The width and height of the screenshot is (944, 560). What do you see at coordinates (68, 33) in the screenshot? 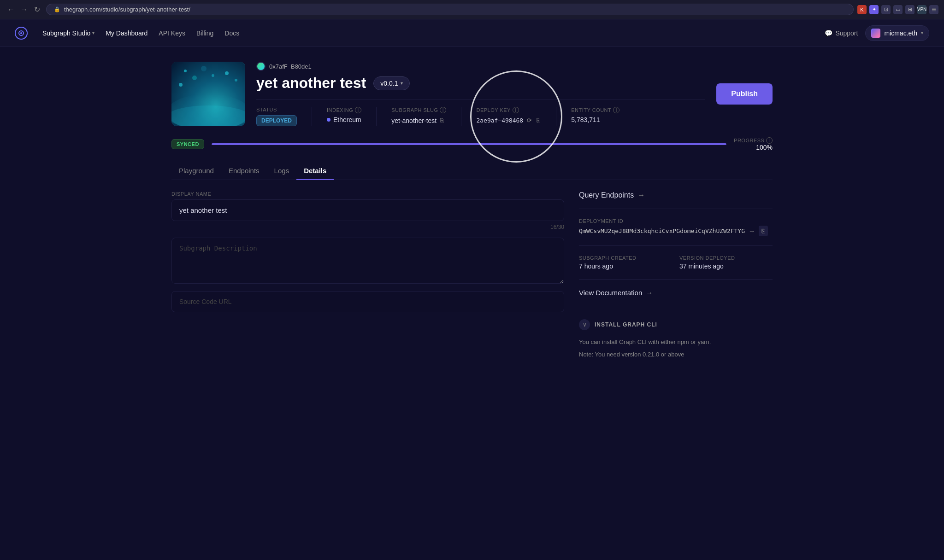
I see `nav-item-subgraph-studio: Subgraph Studio ▾` at bounding box center [68, 33].